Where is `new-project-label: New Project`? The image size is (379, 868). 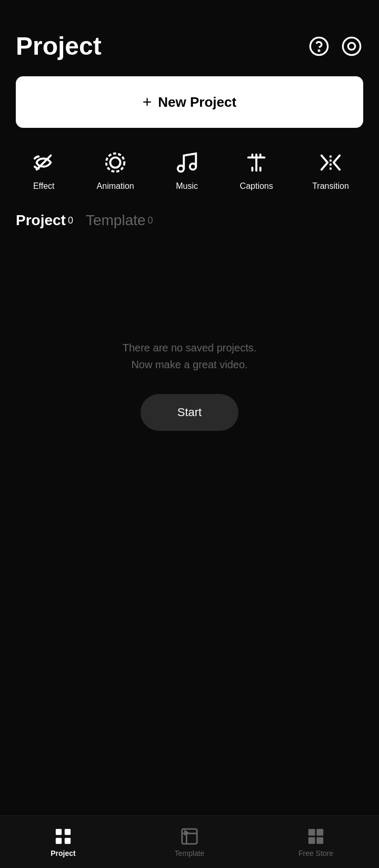
new-project-label: New Project is located at coordinates (197, 102).